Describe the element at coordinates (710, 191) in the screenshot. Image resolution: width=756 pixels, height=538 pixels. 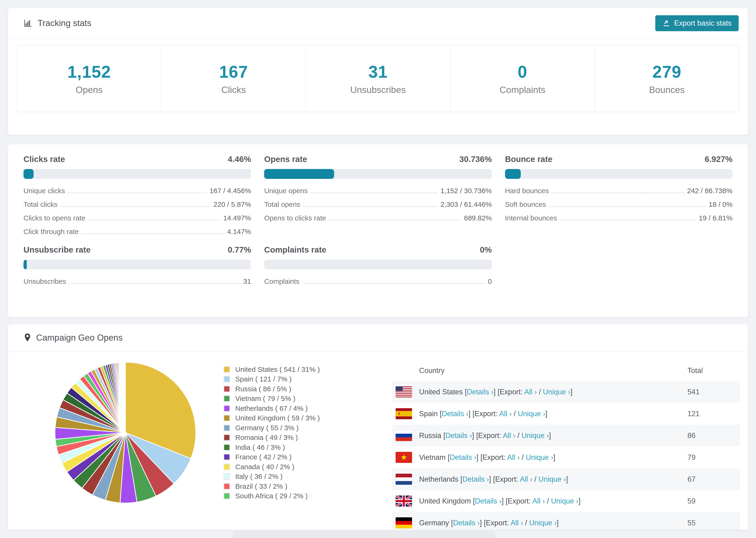
I see `detail-value: 242 / 86.738%` at that location.